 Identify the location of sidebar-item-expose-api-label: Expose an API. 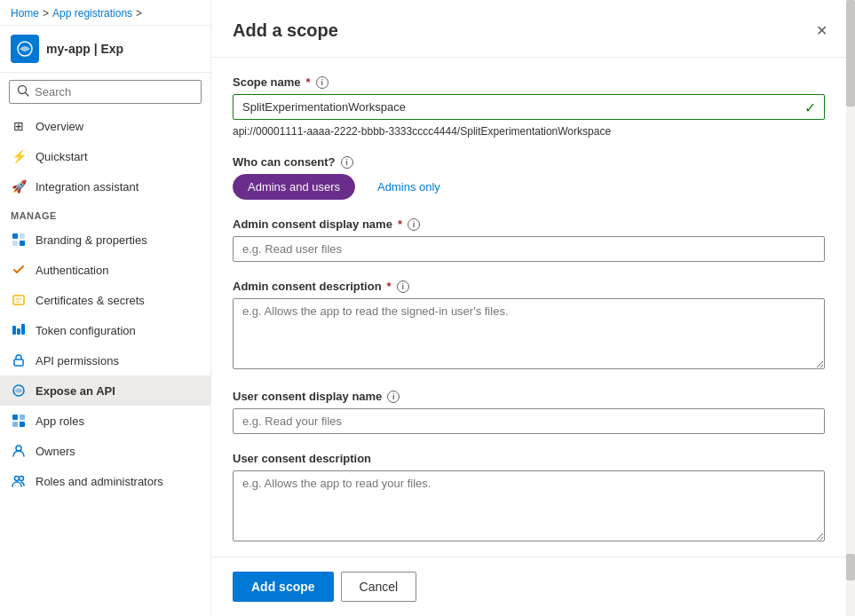
(75, 391).